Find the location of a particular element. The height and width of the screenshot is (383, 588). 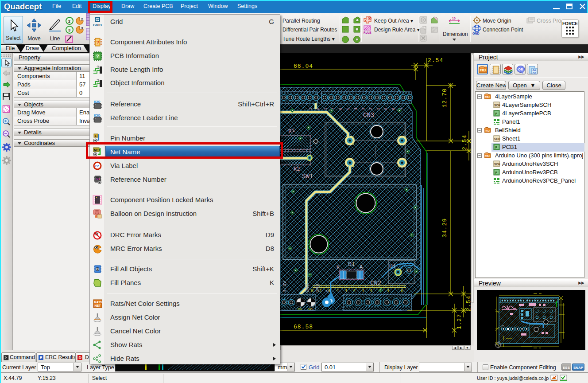

svg-text: 1.27 is located at coordinates (460, 322).